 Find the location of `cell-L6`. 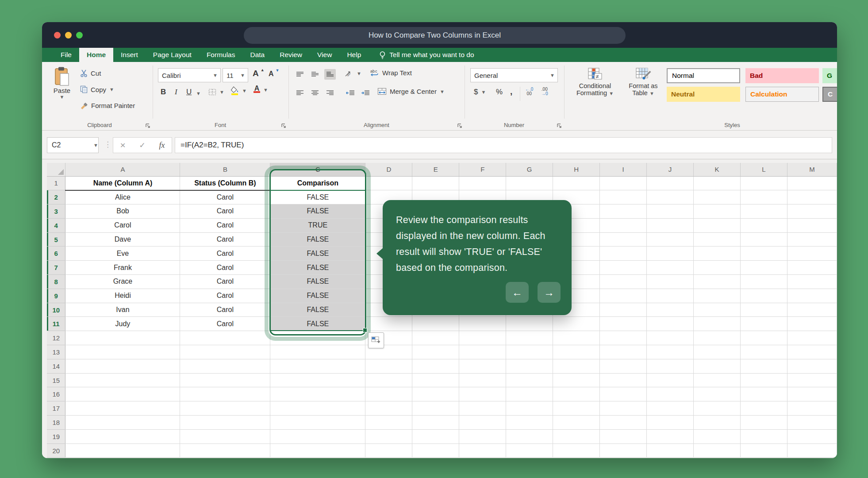

cell-L6 is located at coordinates (764, 254).